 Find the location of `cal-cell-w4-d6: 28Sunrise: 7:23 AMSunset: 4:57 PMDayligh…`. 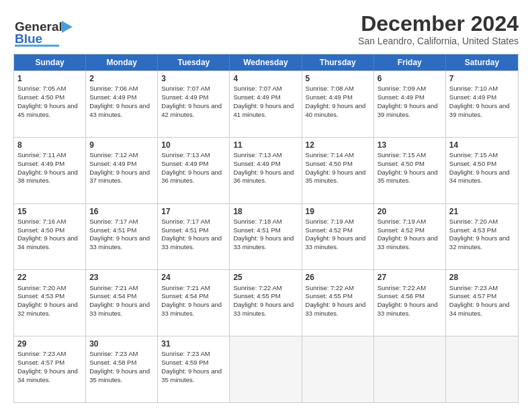

cal-cell-w4-d6: 28Sunrise: 7:23 AMSunset: 4:57 PMDayligh… is located at coordinates (482, 303).